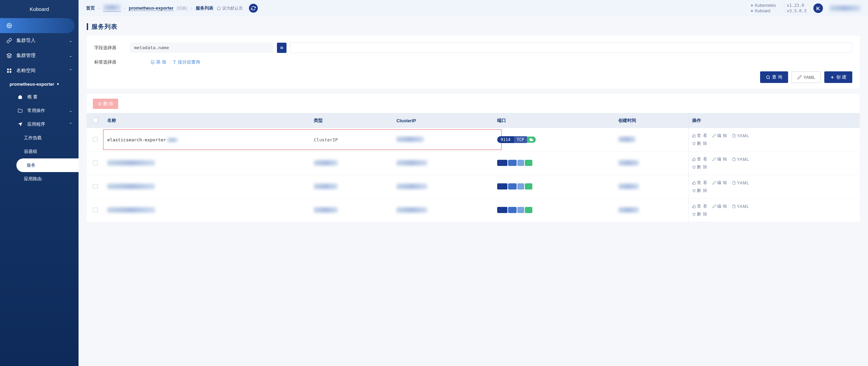  What do you see at coordinates (95, 120) in the screenshot?
I see `select-all-checkbox` at bounding box center [95, 120].